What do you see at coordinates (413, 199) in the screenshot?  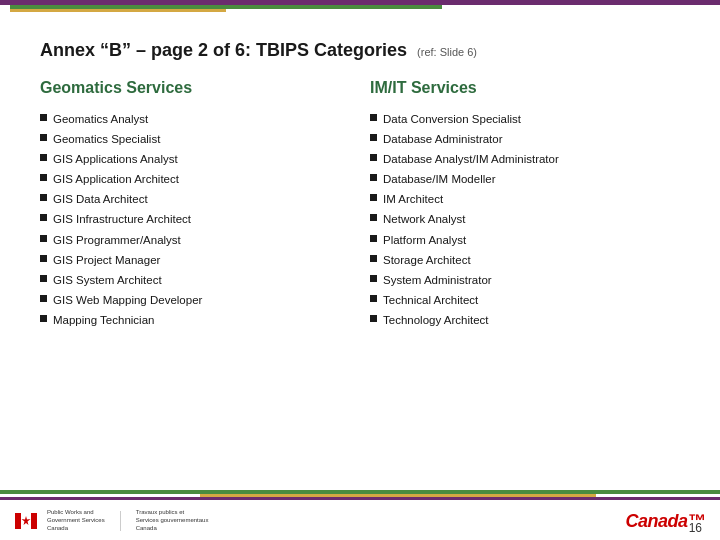 I see `list-item-text: IM Architect` at bounding box center [413, 199].